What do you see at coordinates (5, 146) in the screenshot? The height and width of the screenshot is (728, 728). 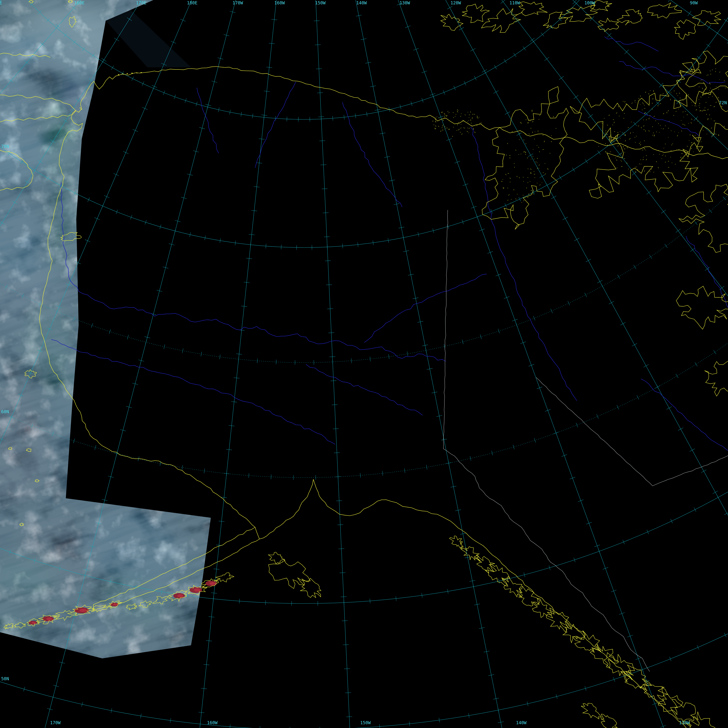 I see `graticule-label: 70N` at bounding box center [5, 146].